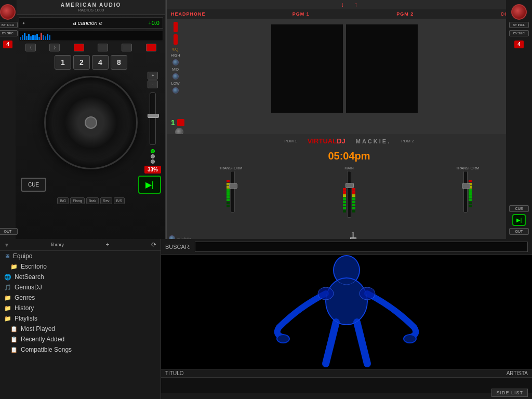 The width and height of the screenshot is (532, 399). I want to click on sidebar-item-playlists: 📁 Playlists, so click(80, 318).